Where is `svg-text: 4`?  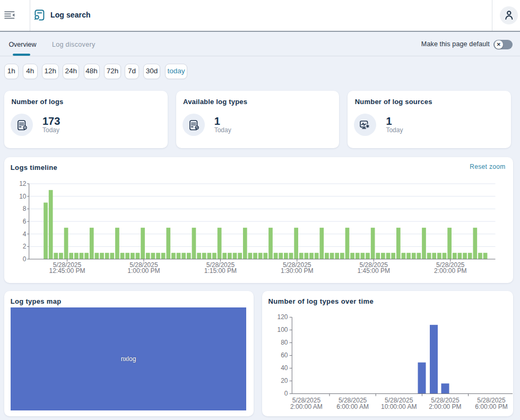 svg-text: 4 is located at coordinates (24, 234).